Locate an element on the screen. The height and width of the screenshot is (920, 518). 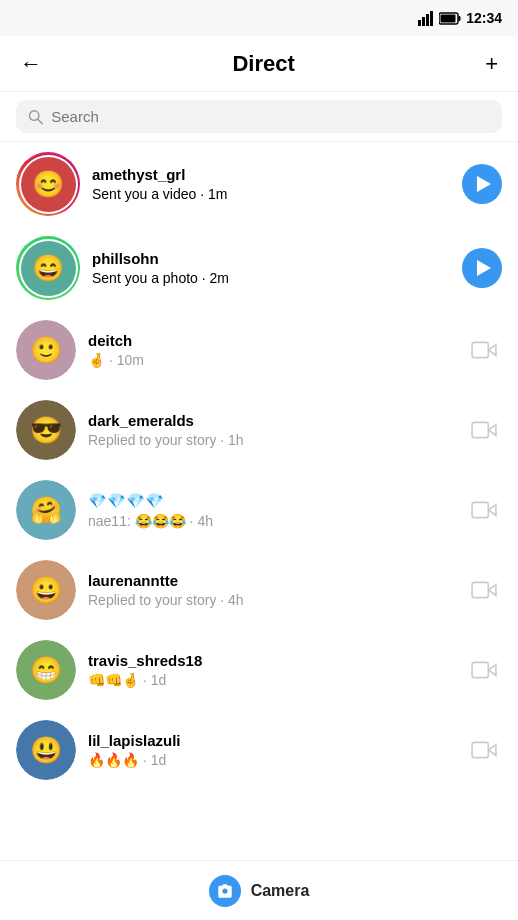
header: ← Direct + is located at coordinates (259, 64).